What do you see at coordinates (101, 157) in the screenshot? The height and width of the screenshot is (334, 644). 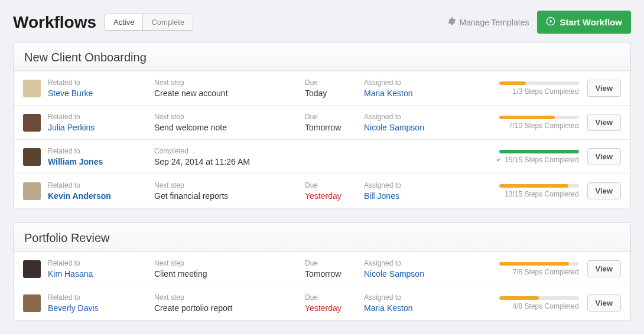 I see `col-related: Related toWilliam Jones` at bounding box center [101, 157].